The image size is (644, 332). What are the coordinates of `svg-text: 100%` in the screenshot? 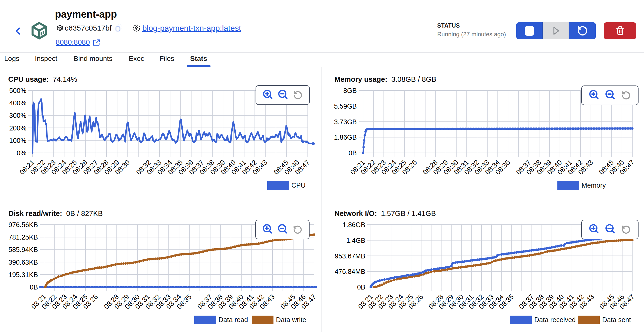 It's located at (18, 141).